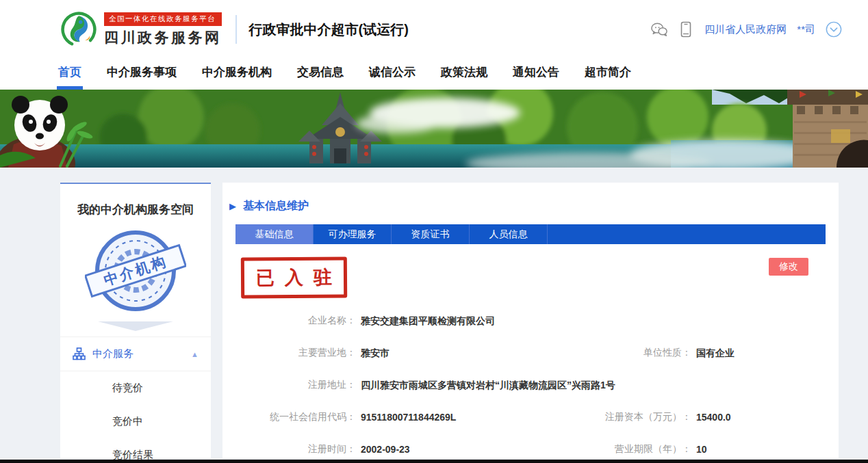 The image size is (868, 463). I want to click on page-title: 行政审批中介超市(试运行), so click(329, 30).